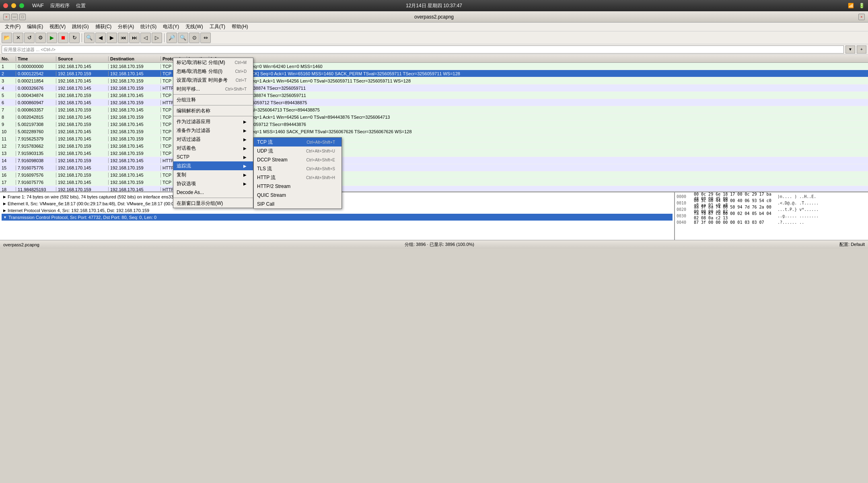 This screenshot has width=868, height=483. What do you see at coordinates (171, 27) in the screenshot?
I see `menu-phone: 电话(Y)` at bounding box center [171, 27].